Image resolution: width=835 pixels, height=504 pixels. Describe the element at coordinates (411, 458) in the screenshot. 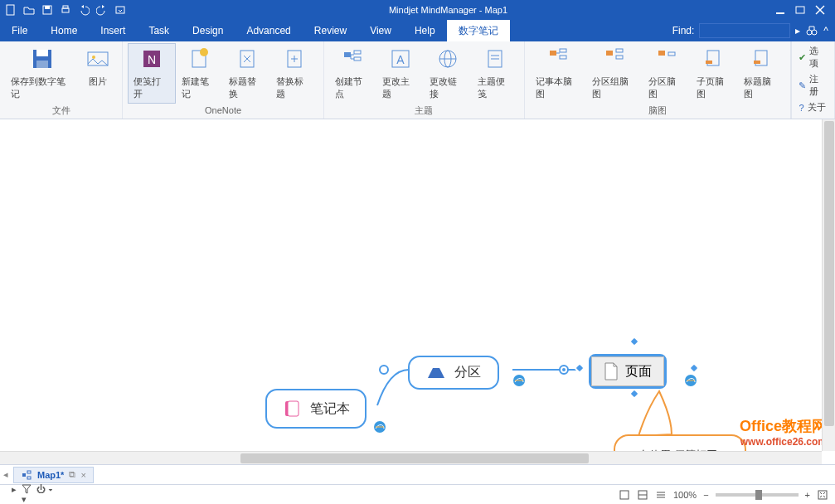

I see `horizontal-scrollbar` at that location.